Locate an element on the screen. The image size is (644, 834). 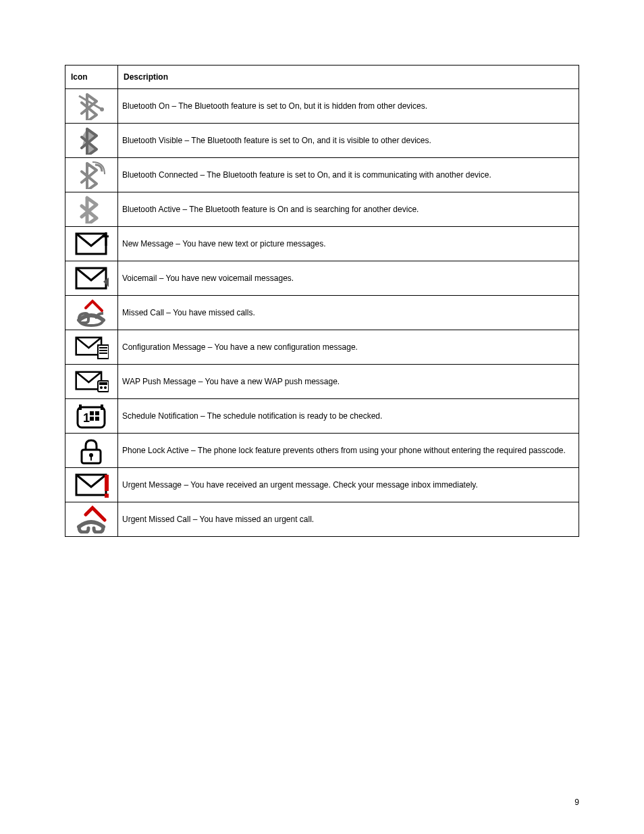
description-cell: Bluetooth On – The Bluetooth feature is … is located at coordinates (348, 107).